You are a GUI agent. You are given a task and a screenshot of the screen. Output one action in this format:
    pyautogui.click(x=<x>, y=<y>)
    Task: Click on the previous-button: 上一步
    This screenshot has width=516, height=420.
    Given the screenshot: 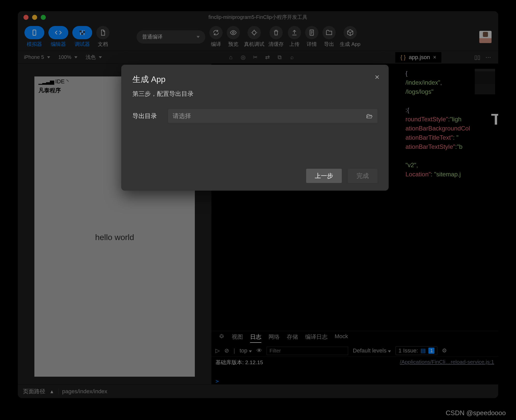 What is the action you would take?
    pyautogui.click(x=324, y=176)
    